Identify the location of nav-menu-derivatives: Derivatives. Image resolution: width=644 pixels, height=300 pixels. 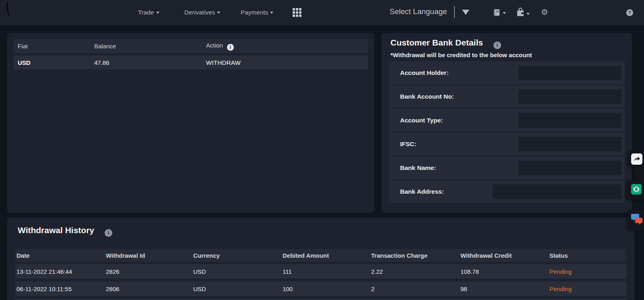
(202, 12).